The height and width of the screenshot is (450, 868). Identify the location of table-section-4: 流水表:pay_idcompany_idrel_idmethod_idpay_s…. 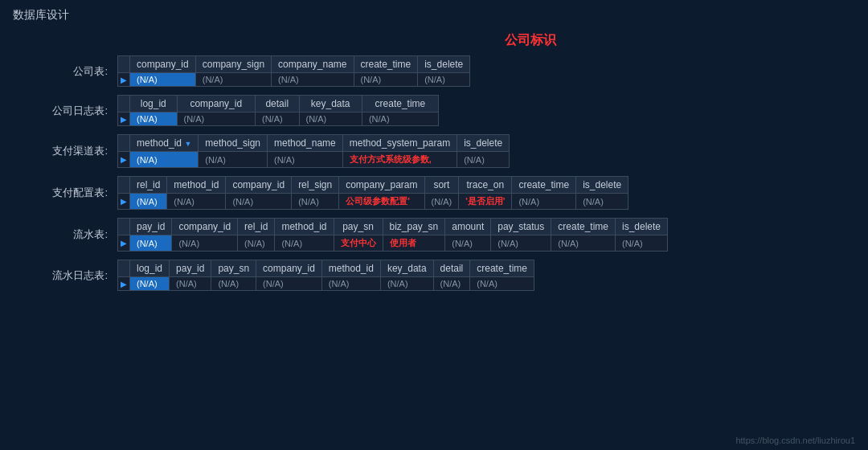
(434, 235).